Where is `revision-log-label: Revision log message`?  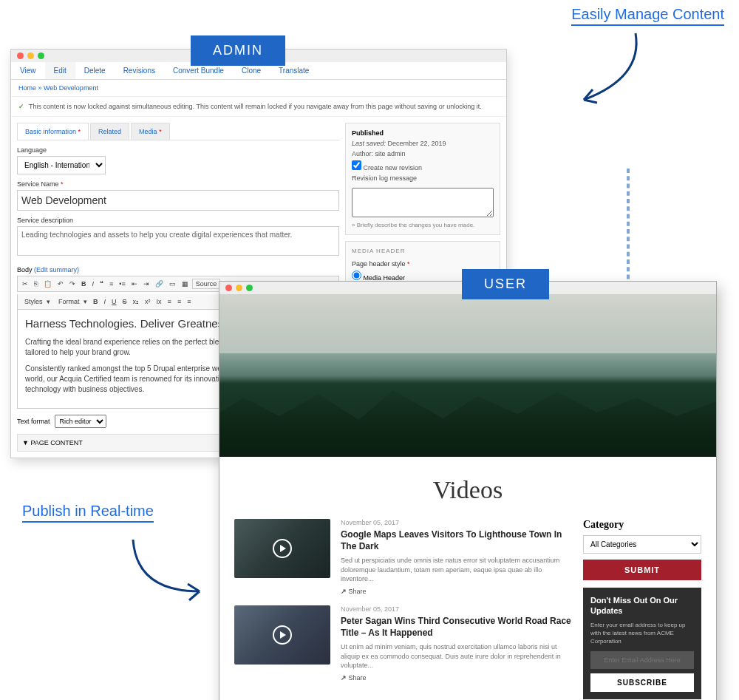
revision-log-label: Revision log message is located at coordinates (423, 178).